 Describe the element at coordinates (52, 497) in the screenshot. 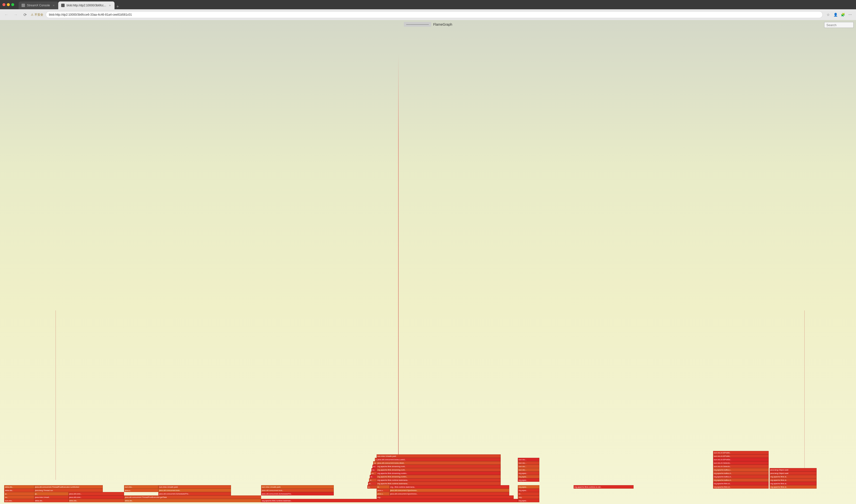

I see `flame-bar: java.misc.Unsaf..` at that location.